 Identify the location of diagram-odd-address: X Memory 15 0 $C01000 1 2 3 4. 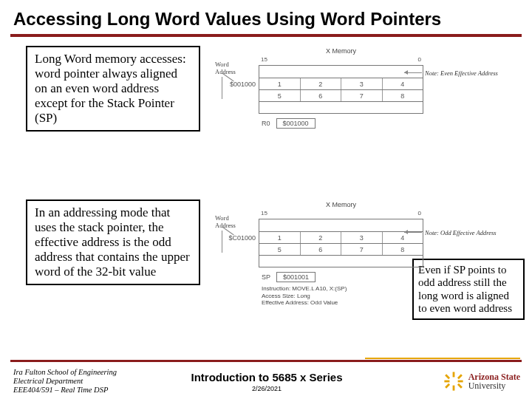
(318, 254).